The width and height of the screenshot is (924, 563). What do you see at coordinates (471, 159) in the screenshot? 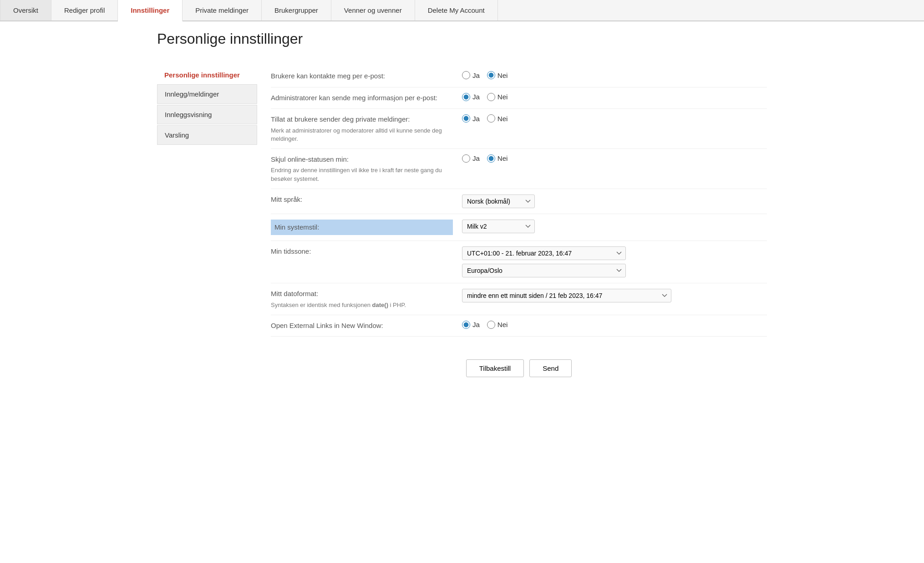
I see `radio-hide-online-status-ja: Ja` at bounding box center [471, 159].